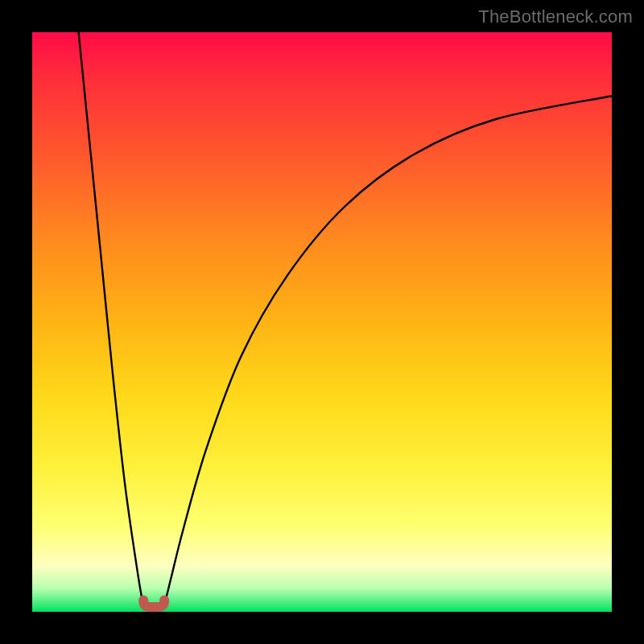 This screenshot has height=644, width=644. What do you see at coordinates (154, 604) in the screenshot?
I see `trough-marker-path` at bounding box center [154, 604].